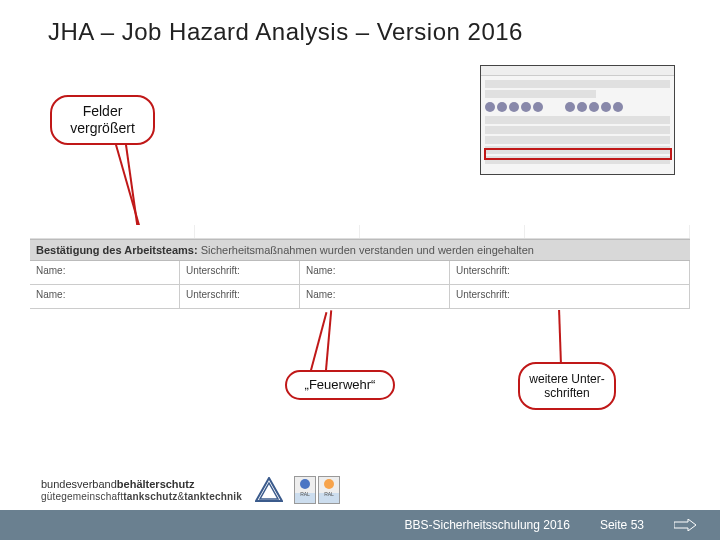  What do you see at coordinates (578, 120) in the screenshot?
I see `form-thumbnail` at bounding box center [578, 120].